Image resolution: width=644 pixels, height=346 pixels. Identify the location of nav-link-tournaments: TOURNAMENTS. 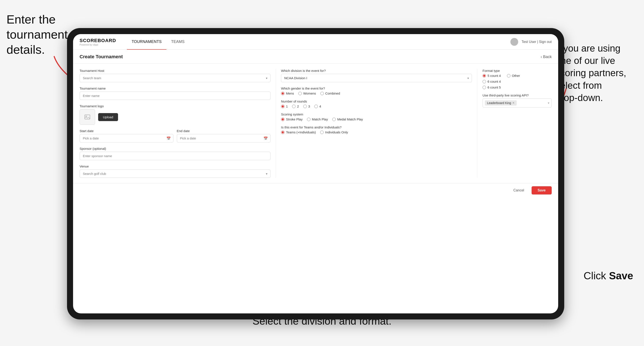
(147, 42).